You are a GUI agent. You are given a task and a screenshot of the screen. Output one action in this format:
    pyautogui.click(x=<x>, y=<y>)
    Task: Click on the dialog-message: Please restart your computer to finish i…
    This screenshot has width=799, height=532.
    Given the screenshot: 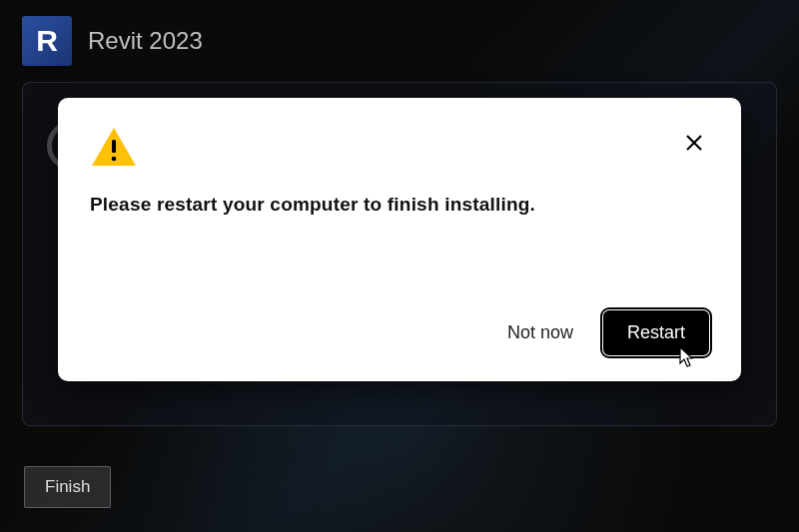 What is the action you would take?
    pyautogui.click(x=400, y=205)
    